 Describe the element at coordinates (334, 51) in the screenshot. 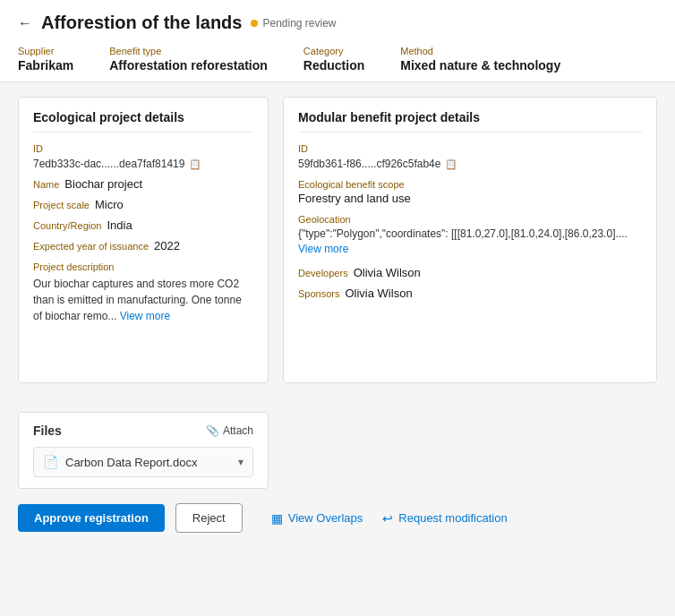

I see `category-label: Category` at that location.